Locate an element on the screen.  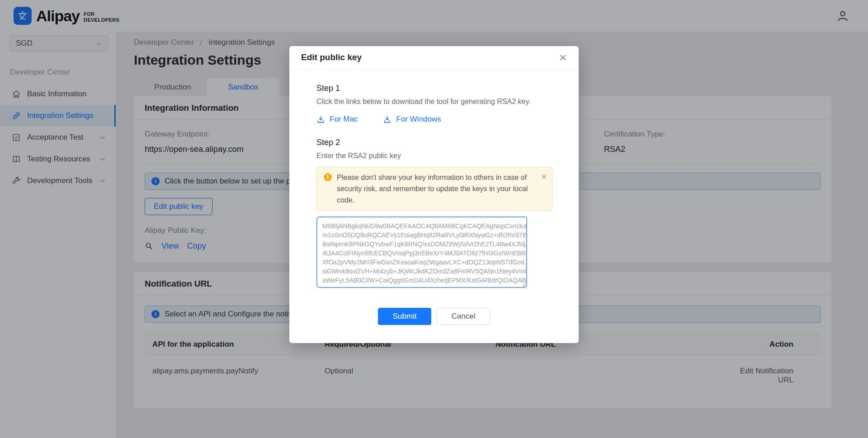
download-for-windows-link: For Windows is located at coordinates (412, 119).